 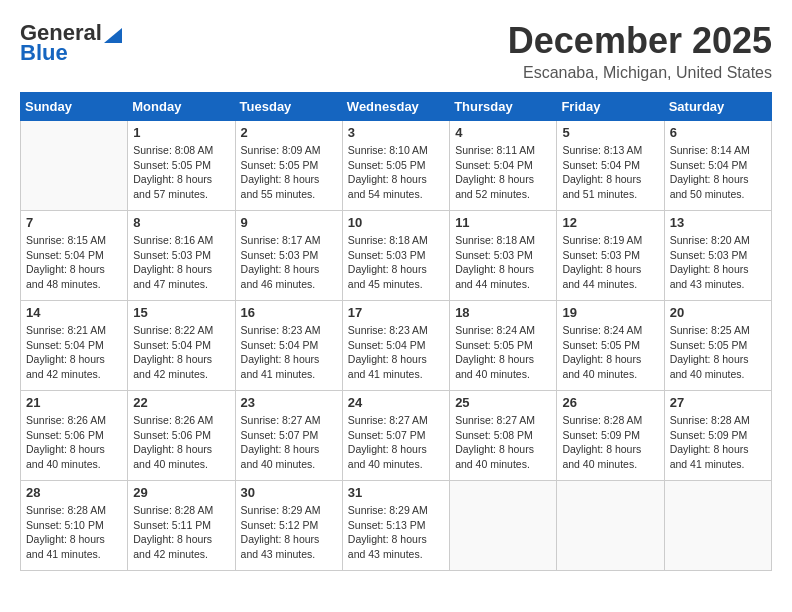 What do you see at coordinates (181, 532) in the screenshot?
I see `day-info: Sunrise: 8:28 AMSunset: 5:11 PMDaylight:…` at bounding box center [181, 532].